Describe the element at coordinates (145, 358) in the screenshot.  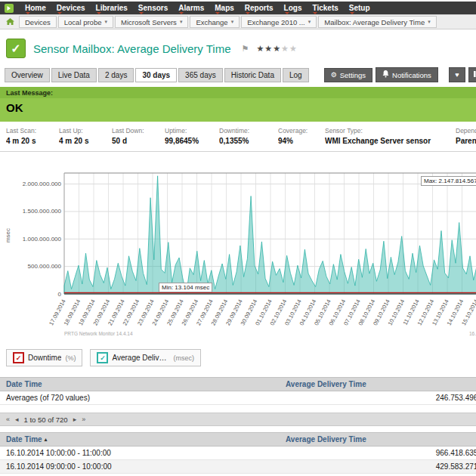
I see `legend-item-average-delivery-time: ✓Average Delivery Time(msec)` at that location.